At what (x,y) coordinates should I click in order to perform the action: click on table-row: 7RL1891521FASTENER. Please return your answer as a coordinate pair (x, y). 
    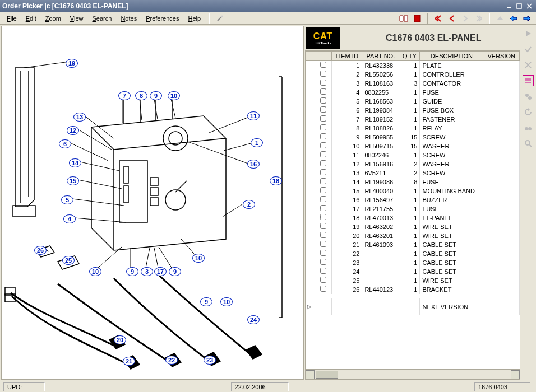
    Looking at the image, I should click on (413, 119).